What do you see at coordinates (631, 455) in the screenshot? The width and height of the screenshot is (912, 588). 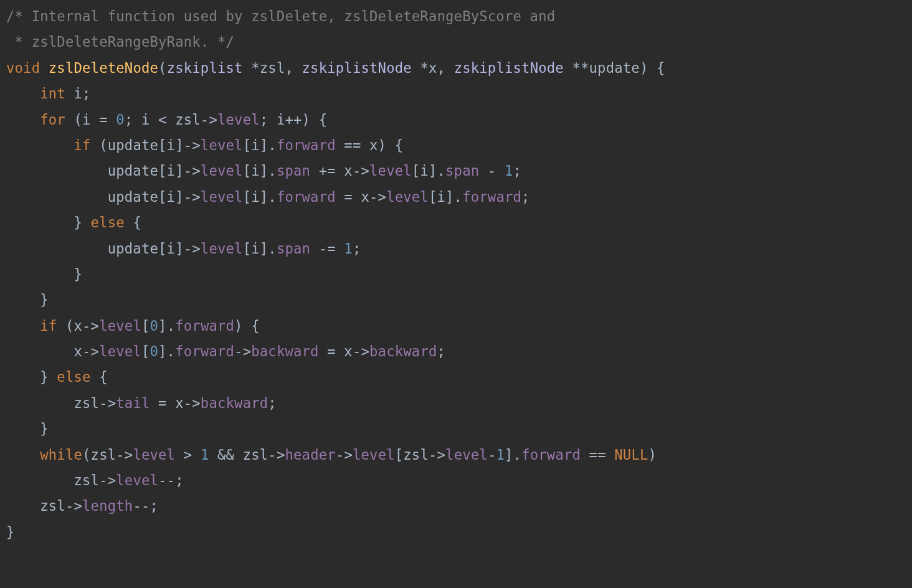 I see `code-token: NULL` at bounding box center [631, 455].